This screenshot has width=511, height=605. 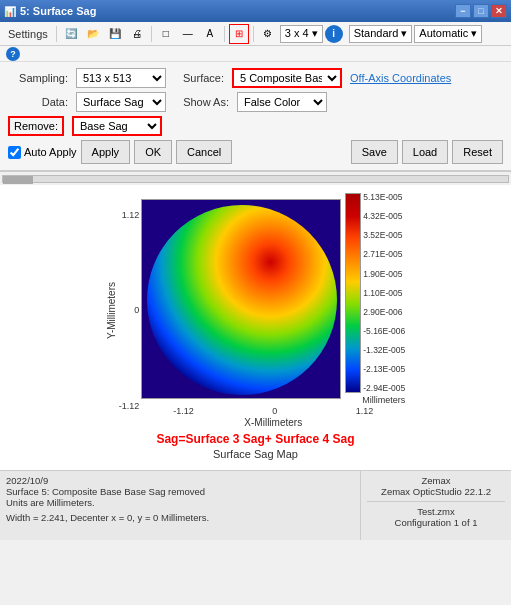 I want to click on horizontal-scrollbar, so click(x=256, y=178).